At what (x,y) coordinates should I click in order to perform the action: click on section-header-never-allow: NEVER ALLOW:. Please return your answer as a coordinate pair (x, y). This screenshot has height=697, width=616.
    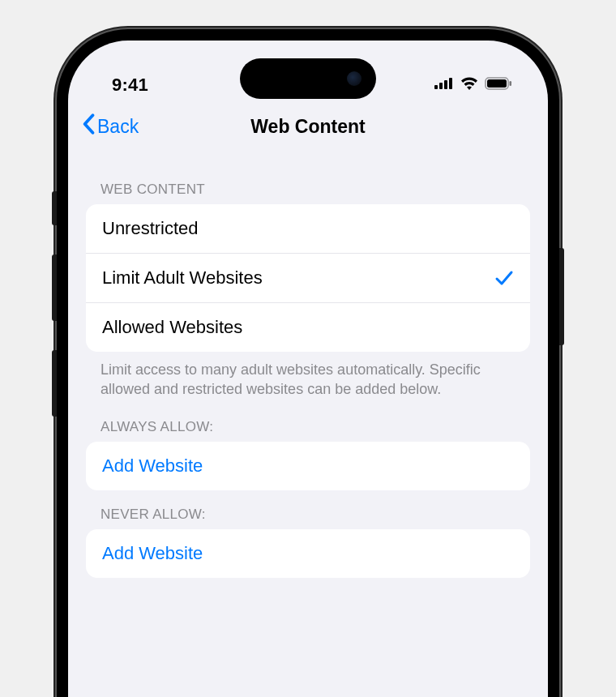
    Looking at the image, I should click on (308, 510).